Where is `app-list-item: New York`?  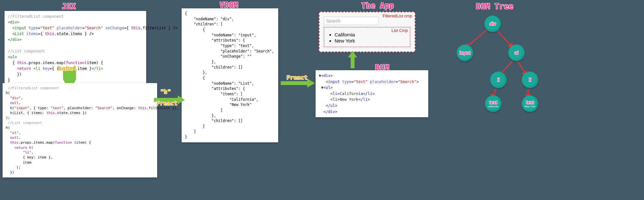
app-list-item: New York is located at coordinates (371, 41).